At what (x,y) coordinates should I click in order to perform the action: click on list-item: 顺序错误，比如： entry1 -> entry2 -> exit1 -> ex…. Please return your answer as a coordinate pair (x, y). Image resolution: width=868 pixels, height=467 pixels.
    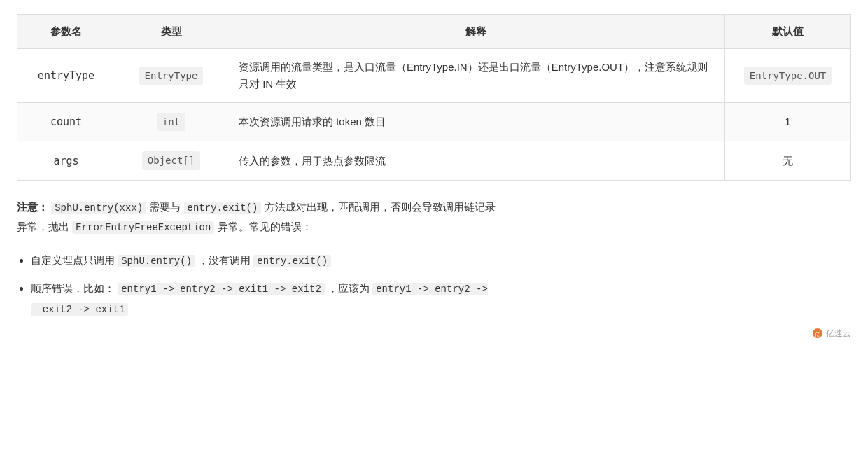
    Looking at the image, I should click on (441, 298).